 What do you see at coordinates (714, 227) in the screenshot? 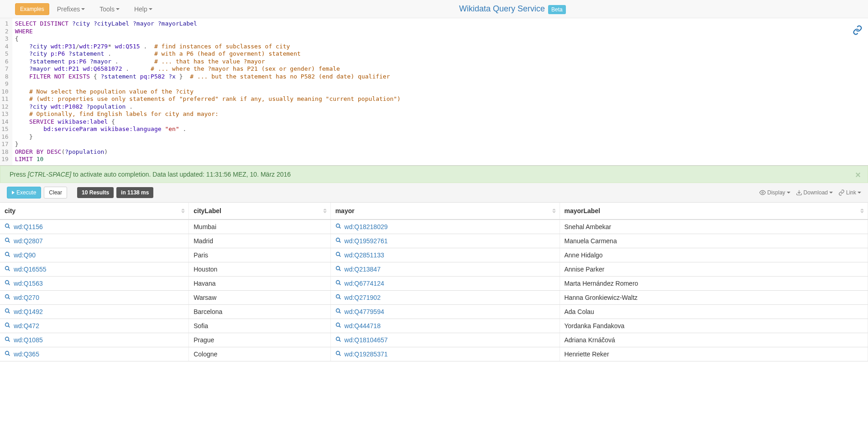
I see `mayor-label-cell: Snehal Ambekar` at bounding box center [714, 227].